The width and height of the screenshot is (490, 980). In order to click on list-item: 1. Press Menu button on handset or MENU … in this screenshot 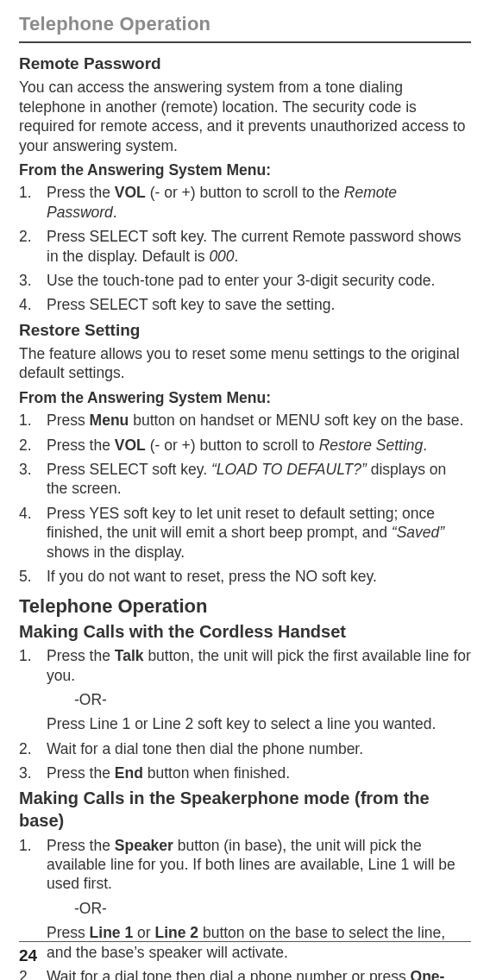, I will do `click(245, 420)`.